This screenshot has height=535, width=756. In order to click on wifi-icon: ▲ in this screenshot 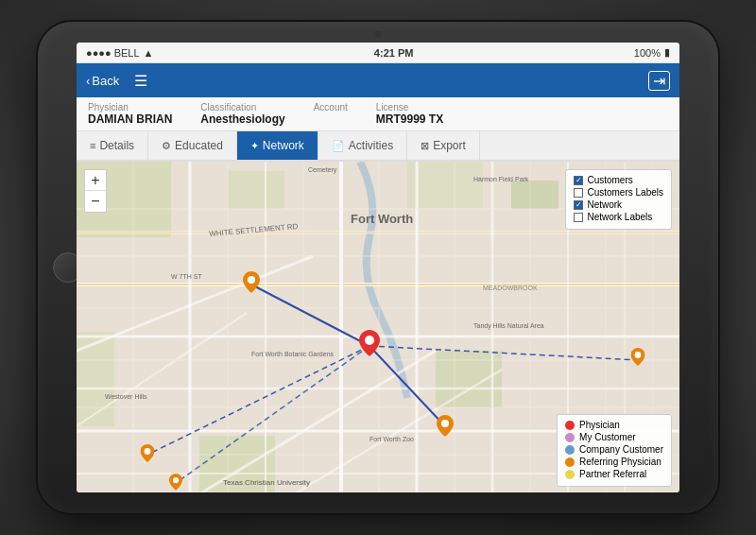, I will do `click(149, 53)`.